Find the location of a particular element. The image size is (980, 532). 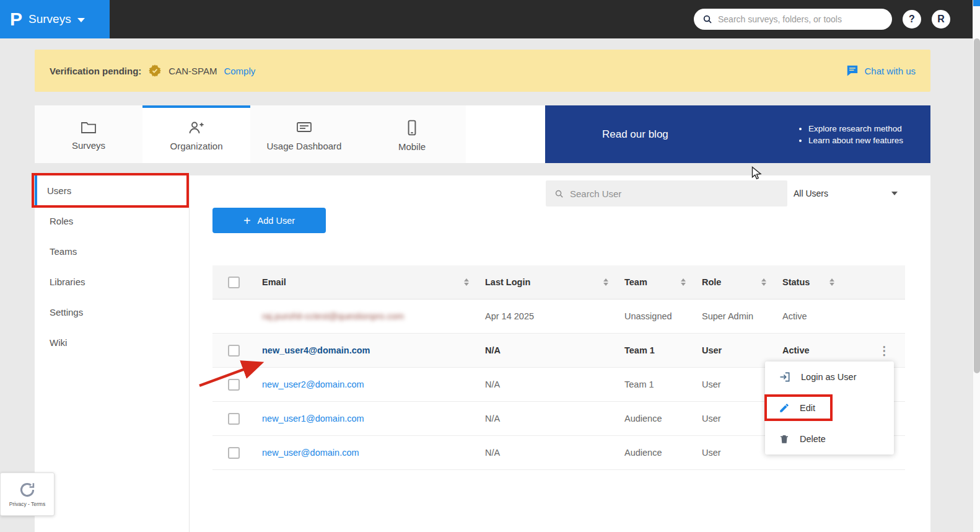

verification-pending-label: Verification pending: is located at coordinates (95, 71).